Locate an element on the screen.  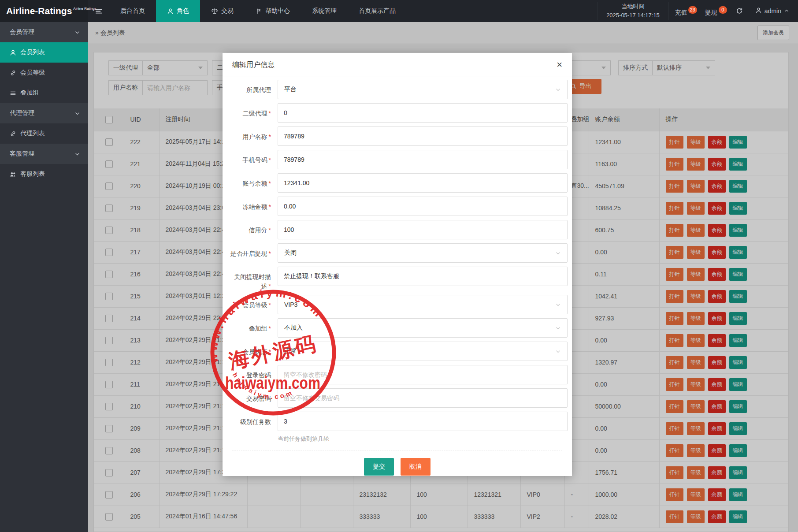
sidebar-group: 客服管理 is located at coordinates (44, 154).